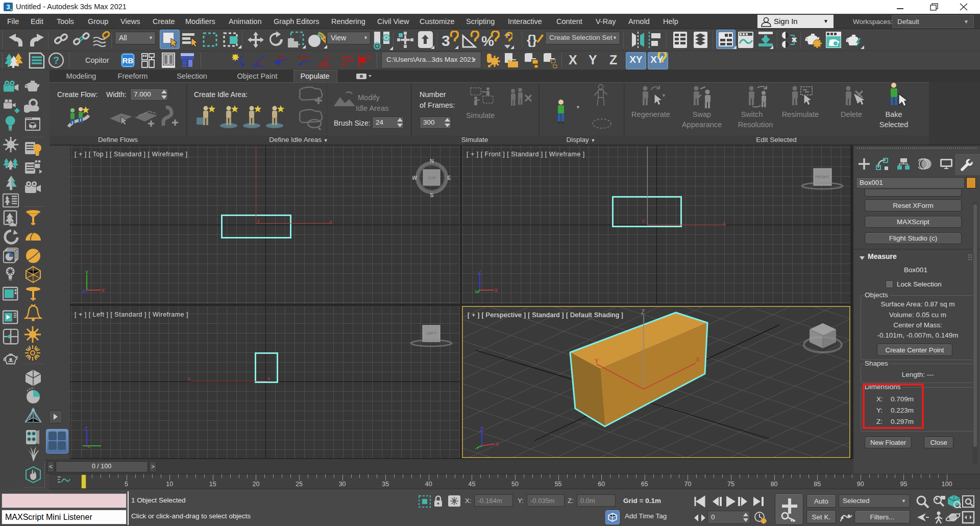 The height and width of the screenshot is (526, 980). I want to click on svg-text: W, so click(415, 178).